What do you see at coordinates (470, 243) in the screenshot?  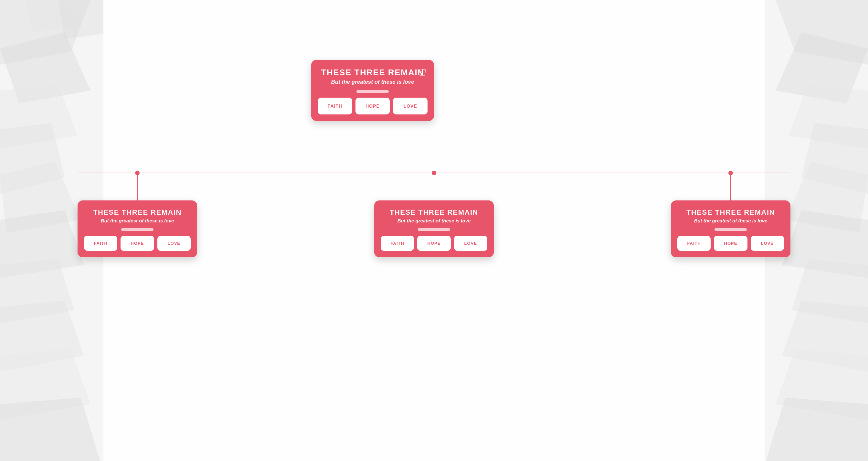 I see `center-love-button: LOVE` at bounding box center [470, 243].